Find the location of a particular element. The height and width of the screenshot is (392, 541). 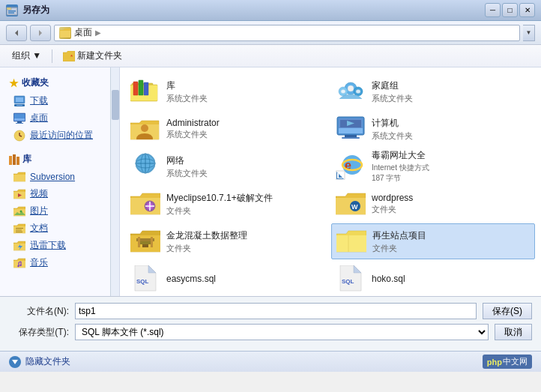

maximize-button: □ is located at coordinates (510, 10).